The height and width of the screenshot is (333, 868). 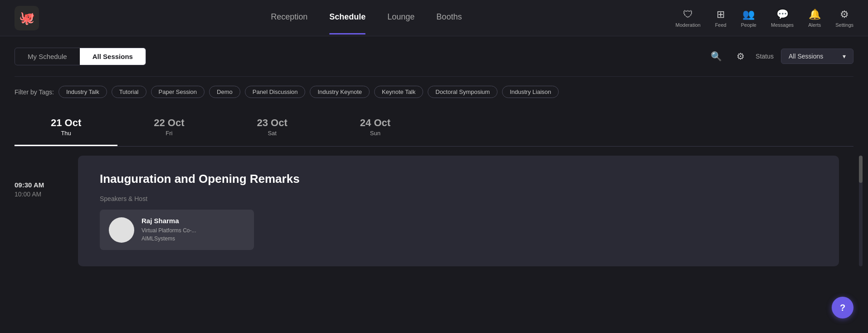 I want to click on tag-industry-keynote: Industry Keynote, so click(x=340, y=92).